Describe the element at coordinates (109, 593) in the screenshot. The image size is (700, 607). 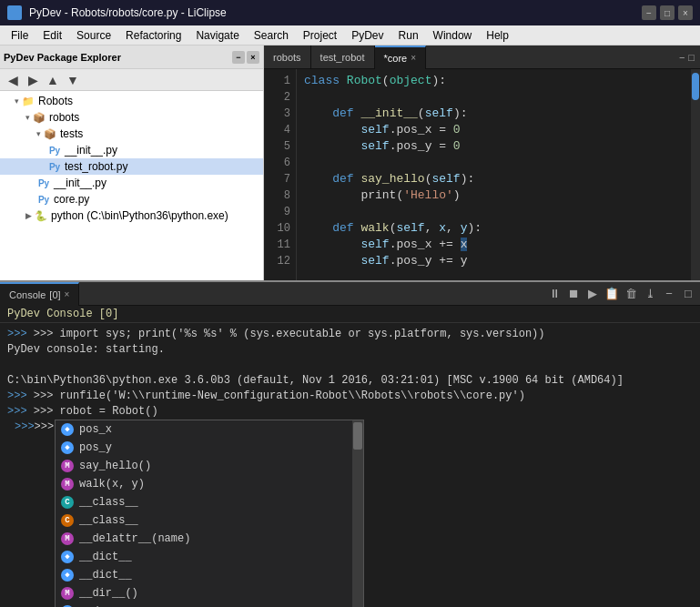
I see `ac-label-dir: __dir__()` at that location.